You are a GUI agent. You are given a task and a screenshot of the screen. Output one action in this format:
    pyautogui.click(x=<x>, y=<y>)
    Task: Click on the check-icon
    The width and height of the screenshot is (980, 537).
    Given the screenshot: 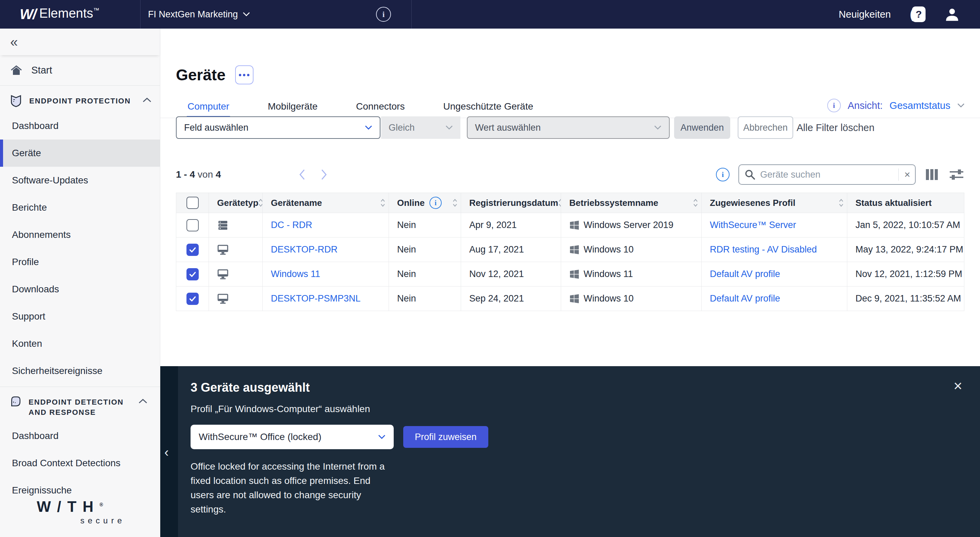 What is the action you would take?
    pyautogui.click(x=192, y=299)
    